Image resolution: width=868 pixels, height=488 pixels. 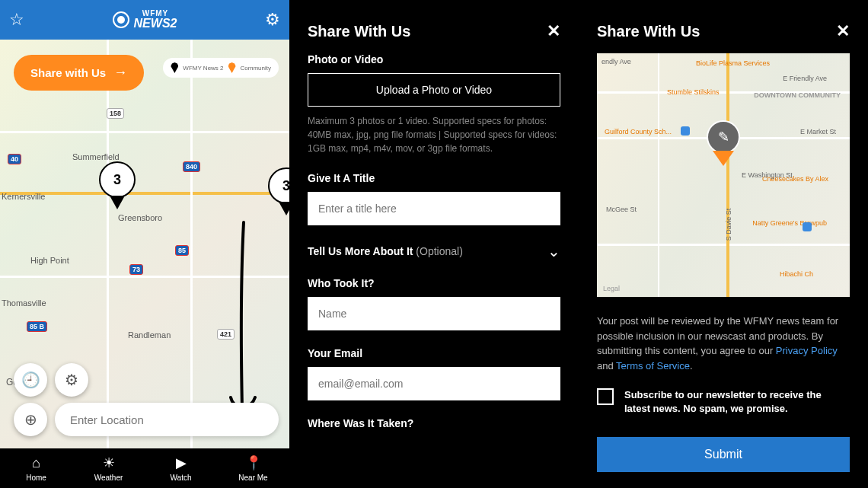 What do you see at coordinates (37, 468) in the screenshot?
I see `nav-home: ⌂Home` at bounding box center [37, 468].